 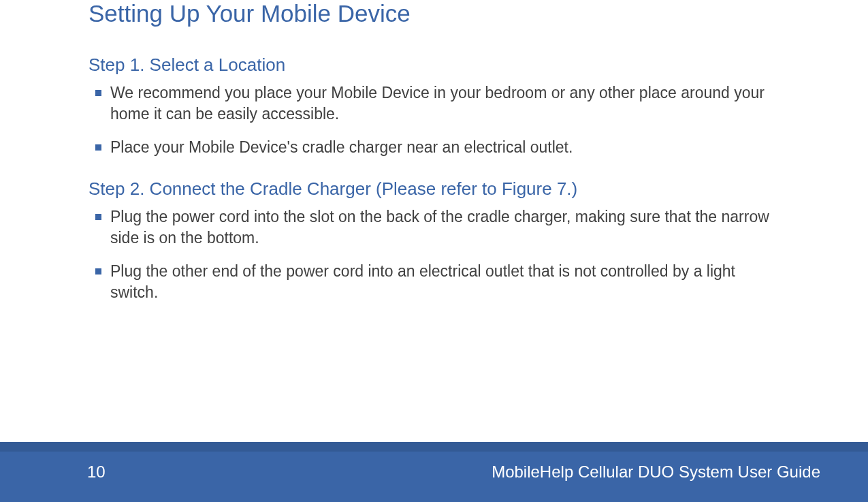 What do you see at coordinates (434, 447) in the screenshot?
I see `footer-accent-strip` at bounding box center [434, 447].